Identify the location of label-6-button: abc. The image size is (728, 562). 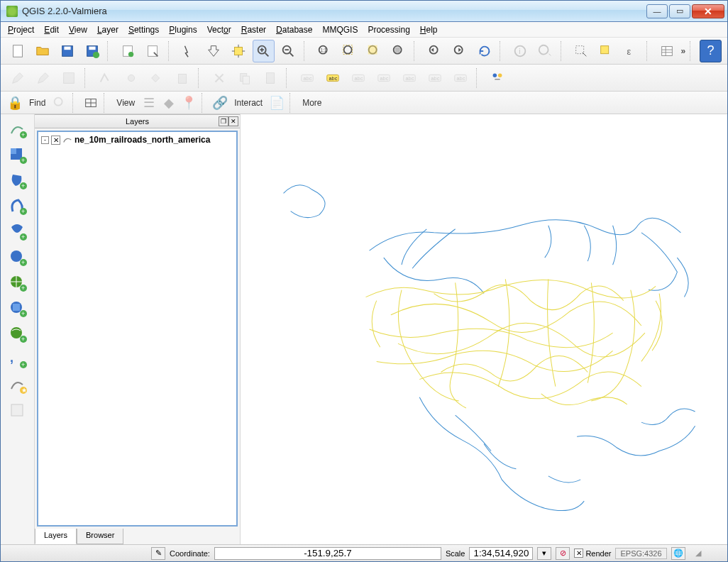
(460, 78).